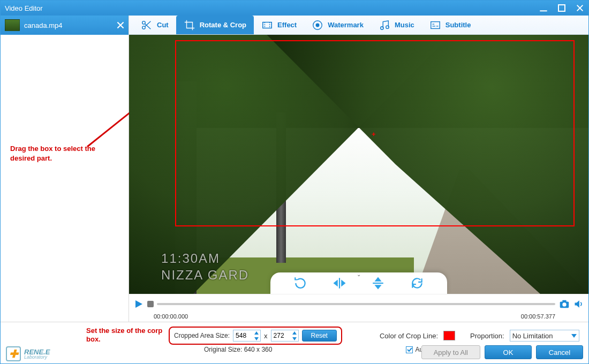  What do you see at coordinates (294, 343) in the screenshot?
I see `footer-panel: Set the size of the corp box. Cropped Ar…` at bounding box center [294, 343].